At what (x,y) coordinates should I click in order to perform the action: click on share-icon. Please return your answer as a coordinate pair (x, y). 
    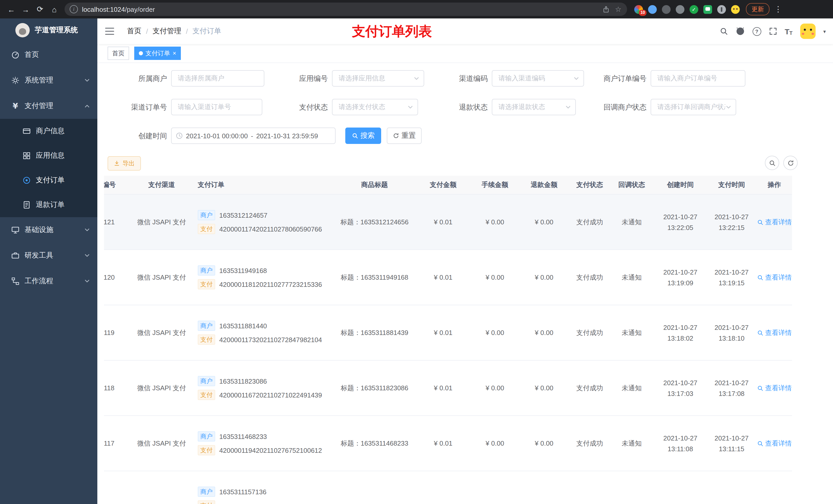
    Looking at the image, I should click on (606, 9).